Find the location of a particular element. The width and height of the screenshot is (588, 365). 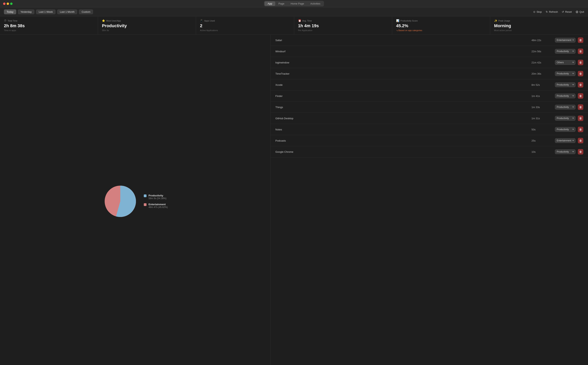

app-name: TimeTracker is located at coordinates (404, 74).